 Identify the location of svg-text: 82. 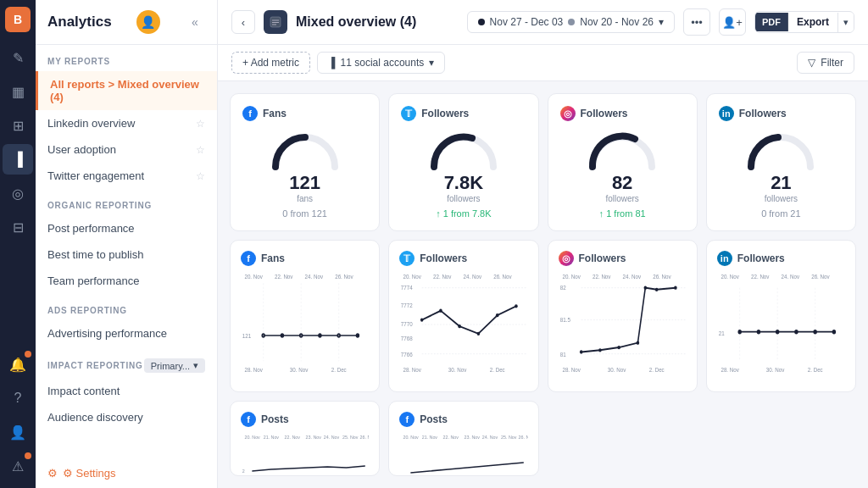
(563, 287).